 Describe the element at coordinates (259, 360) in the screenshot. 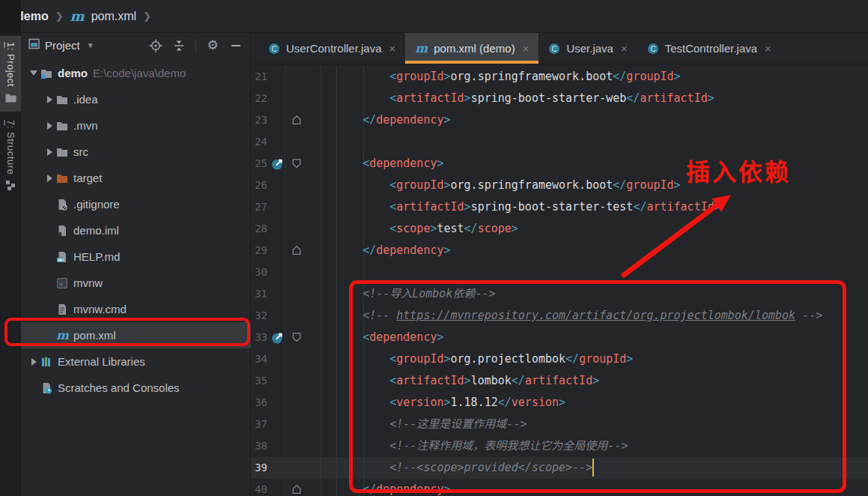

I see `line-number: 34` at that location.